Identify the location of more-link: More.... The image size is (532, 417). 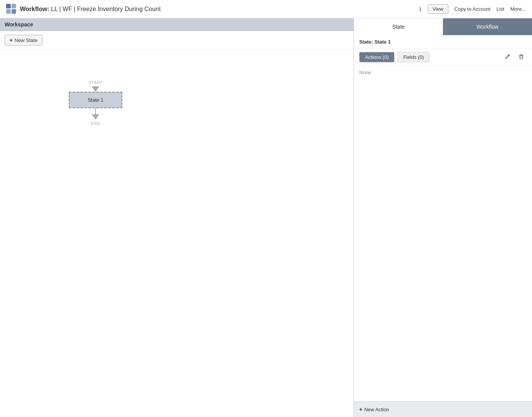
(518, 9).